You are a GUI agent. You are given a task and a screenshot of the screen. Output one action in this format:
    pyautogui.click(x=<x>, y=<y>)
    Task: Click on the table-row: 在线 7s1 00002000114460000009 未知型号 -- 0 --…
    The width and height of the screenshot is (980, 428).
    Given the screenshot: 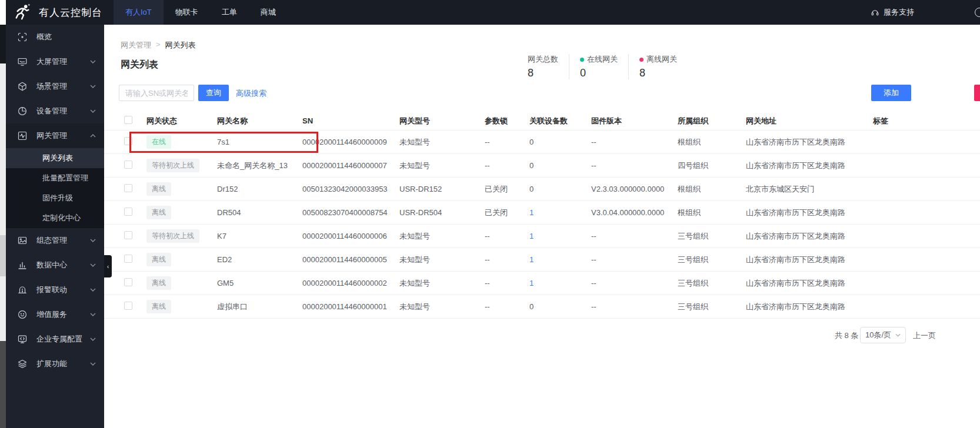 What is the action you would take?
    pyautogui.click(x=542, y=142)
    